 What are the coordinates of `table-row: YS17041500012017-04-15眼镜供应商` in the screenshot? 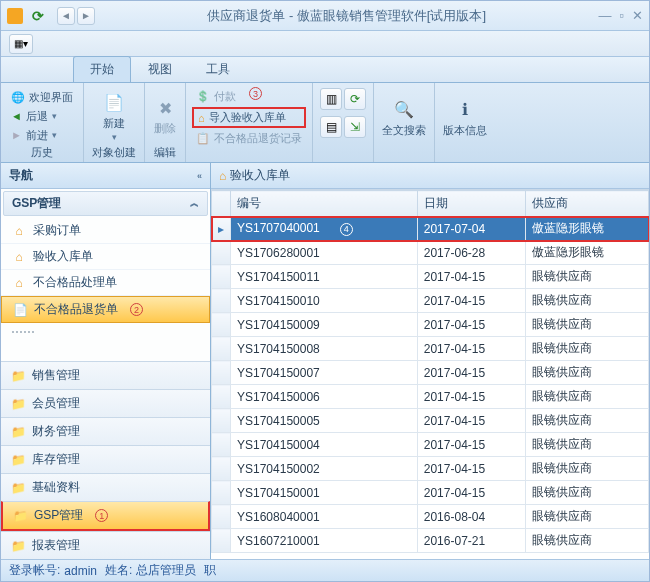 It's located at (430, 493).